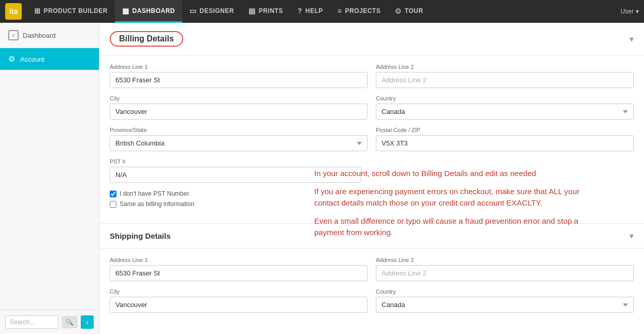 This screenshot has width=644, height=334. Describe the element at coordinates (372, 139) in the screenshot. I see `province-postal-row: Province/State British Columbia Alberta …` at that location.